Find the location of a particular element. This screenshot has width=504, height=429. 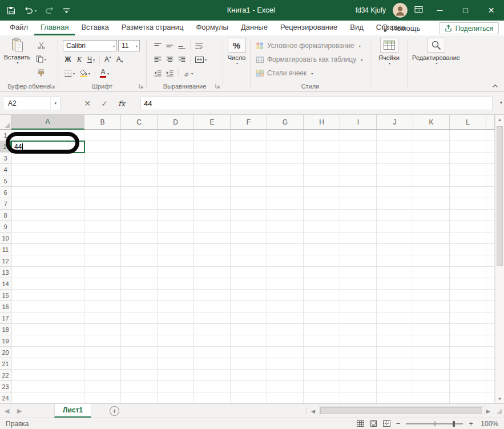

row-header: 12 is located at coordinates (6, 261).